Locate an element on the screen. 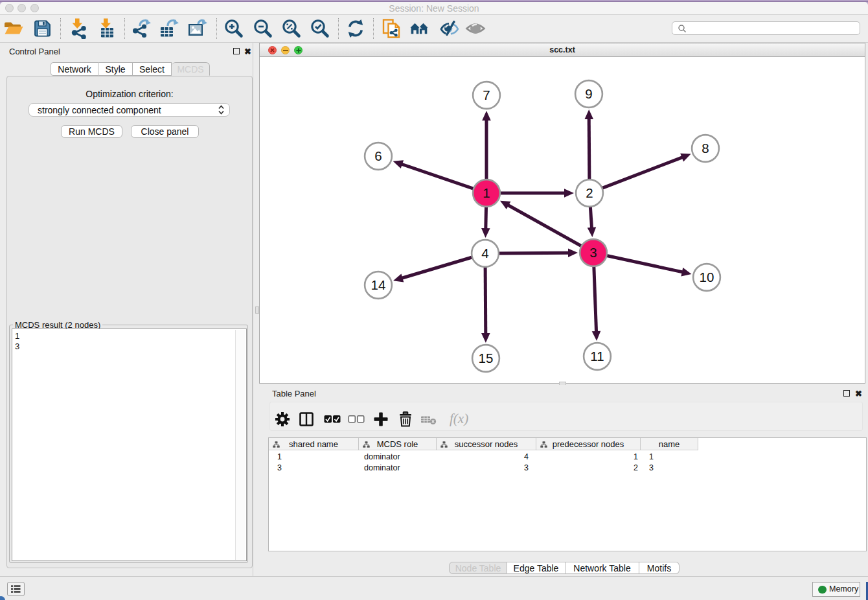  svg-text: 4 is located at coordinates (485, 253).